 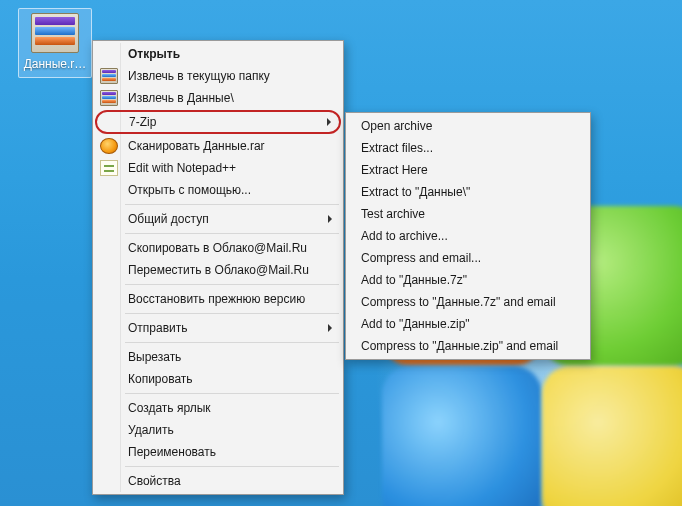 What do you see at coordinates (218, 299) in the screenshot?
I see `menu-restore: Восстановить прежнюю версию` at bounding box center [218, 299].